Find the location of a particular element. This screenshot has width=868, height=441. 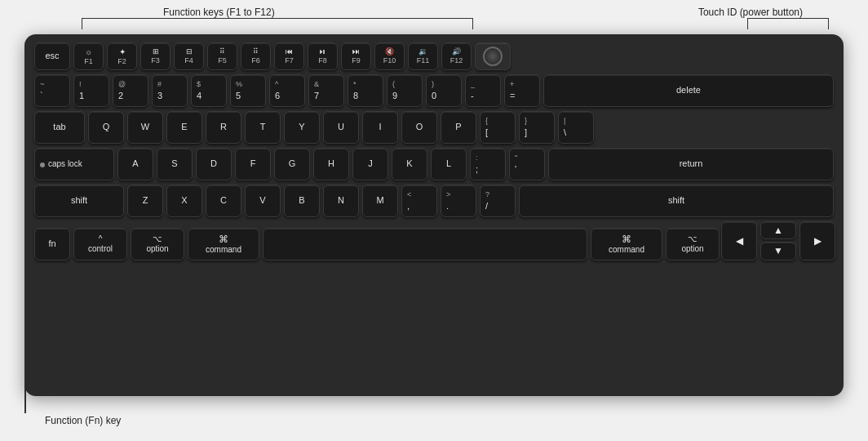

key-v: V is located at coordinates (263, 201).